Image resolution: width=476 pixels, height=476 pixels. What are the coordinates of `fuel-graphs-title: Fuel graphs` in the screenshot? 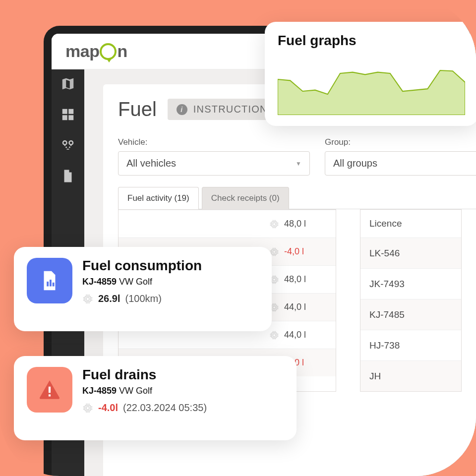 It's located at (371, 41).